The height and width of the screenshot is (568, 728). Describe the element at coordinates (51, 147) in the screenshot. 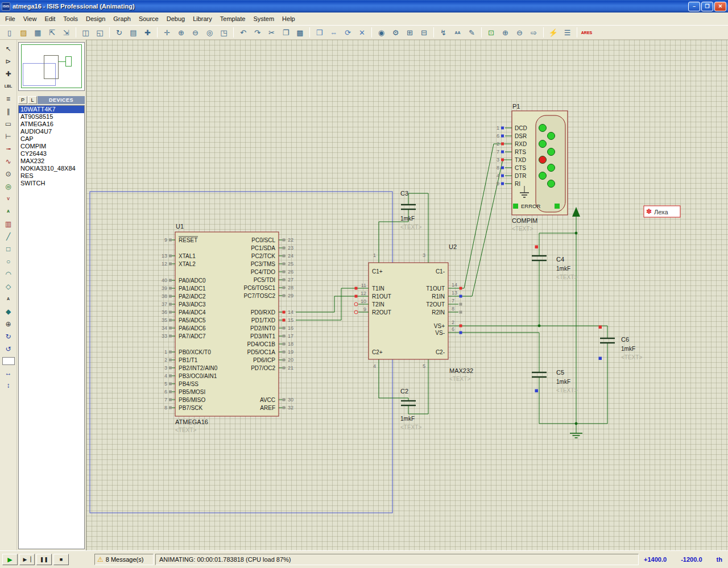

I see `device-list-item: COMPIM` at that location.